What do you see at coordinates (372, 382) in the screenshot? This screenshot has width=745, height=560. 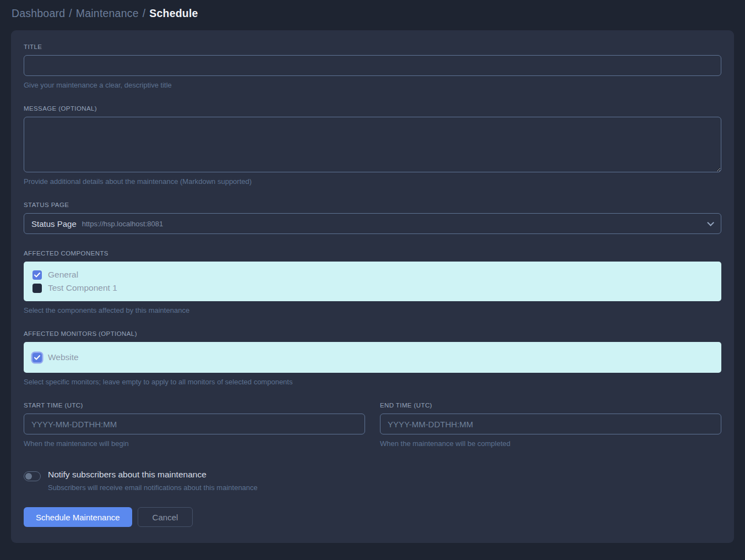 I see `affected-monitors-helper-text: Select specific monitors; leave empty to…` at bounding box center [372, 382].